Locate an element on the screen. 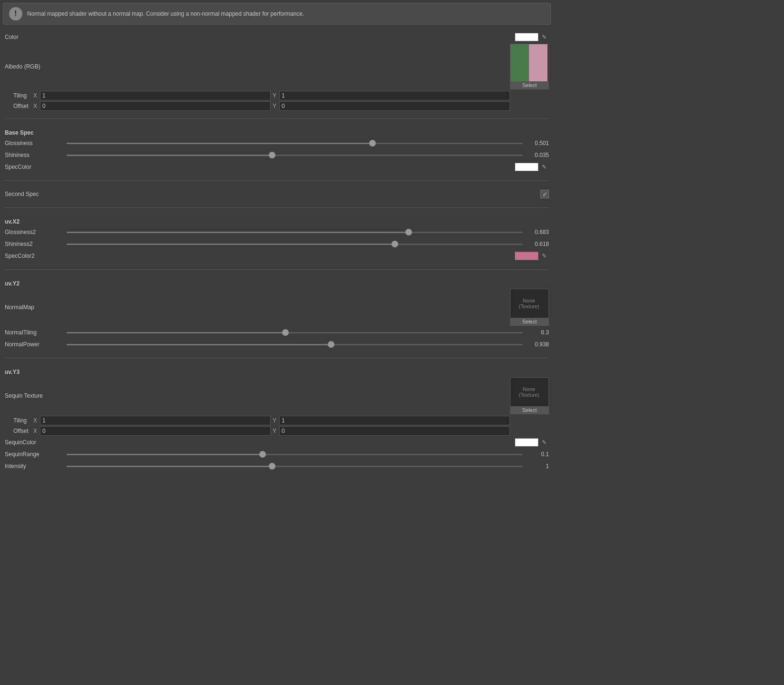 This screenshot has height=685, width=784. albedo-offset-x is located at coordinates (155, 106).